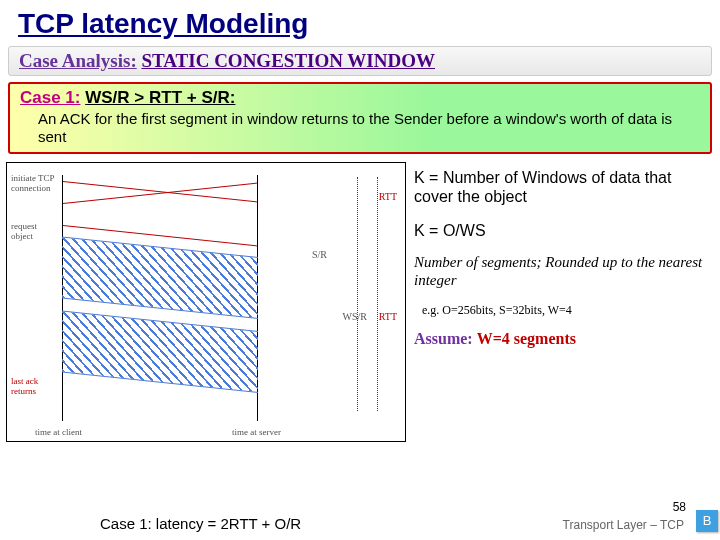 The image size is (720, 540). What do you see at coordinates (58, 432) in the screenshot?
I see `diagram-time-client: time at client` at bounding box center [58, 432].